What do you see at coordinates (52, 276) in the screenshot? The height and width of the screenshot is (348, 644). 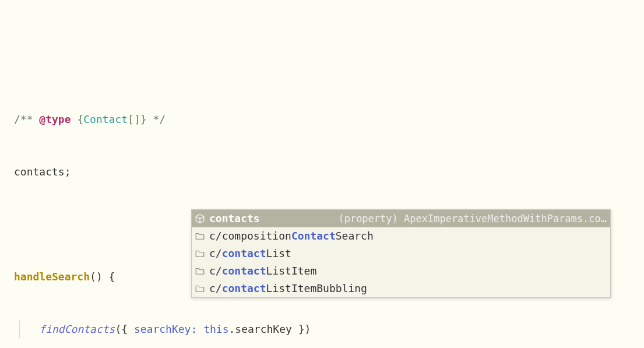 I see `function-name: handleSearch` at bounding box center [52, 276].